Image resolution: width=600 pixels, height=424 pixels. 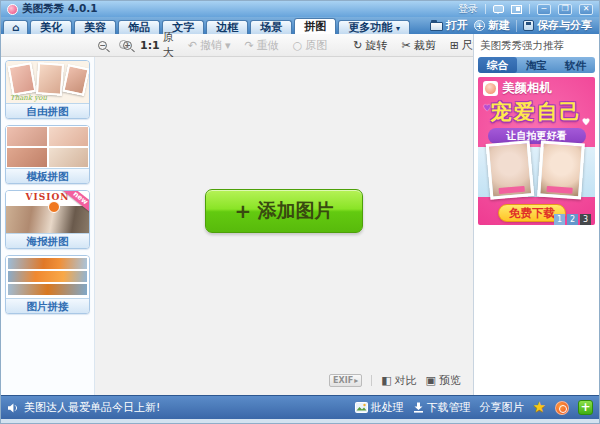 I want to click on tab-beautify: 美化, so click(x=51, y=27).